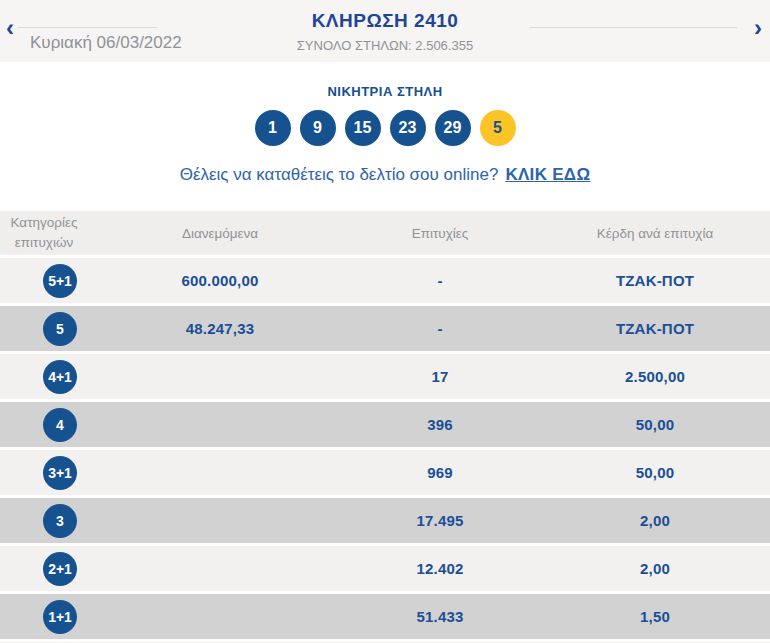 Image resolution: width=770 pixels, height=643 pixels. What do you see at coordinates (385, 31) in the screenshot?
I see `draw-header: ‹ Κυριακή 06/03/2022 ΚΛΗΡΩΣΗ 2410 ΣΥΝΟΛΟ…` at bounding box center [385, 31].